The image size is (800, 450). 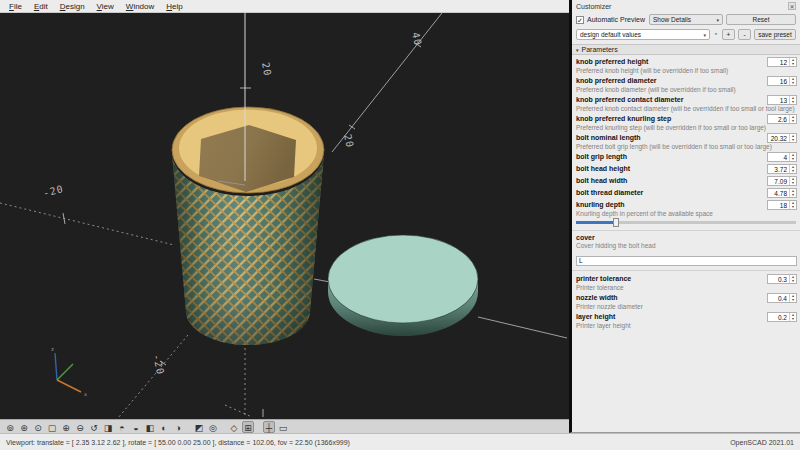 I want to click on parameters-group-header: ▾ Parameters, so click(x=686, y=50).